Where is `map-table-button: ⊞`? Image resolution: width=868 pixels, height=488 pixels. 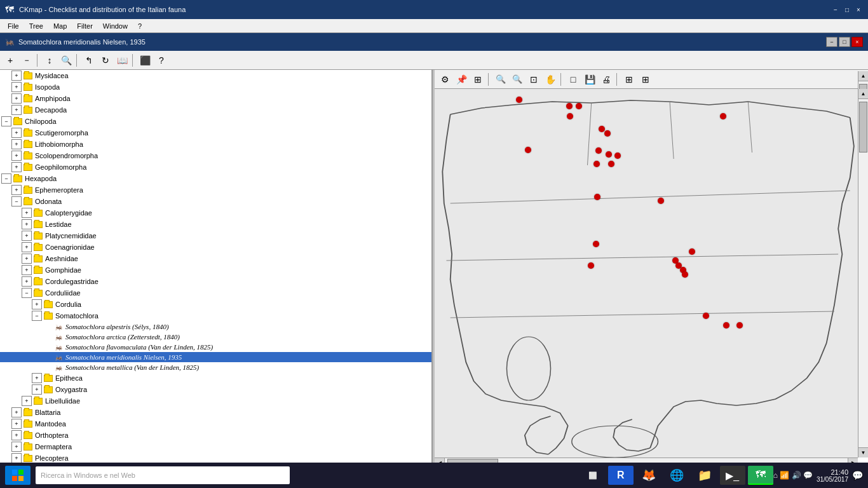
map-table-button: ⊞ is located at coordinates (646, 79).